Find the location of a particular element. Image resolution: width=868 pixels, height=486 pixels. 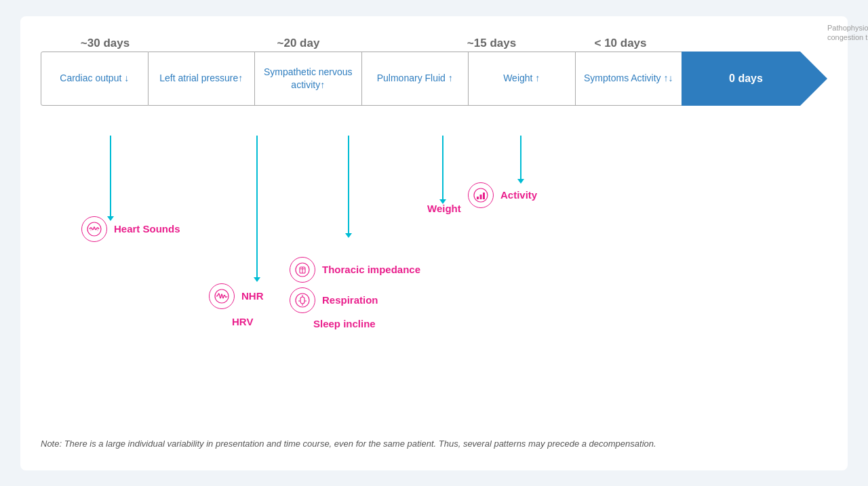

time-label-10: < 10 days is located at coordinates (620, 43).